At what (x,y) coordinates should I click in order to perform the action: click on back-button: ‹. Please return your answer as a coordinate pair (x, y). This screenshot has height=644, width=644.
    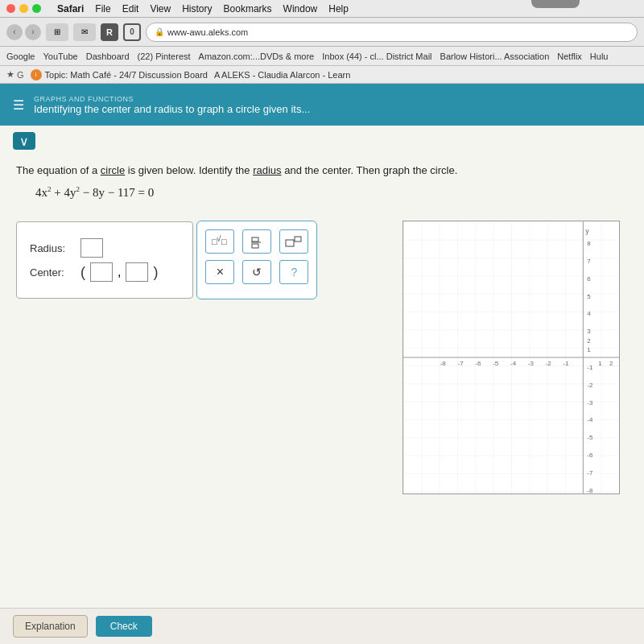
    Looking at the image, I should click on (14, 32).